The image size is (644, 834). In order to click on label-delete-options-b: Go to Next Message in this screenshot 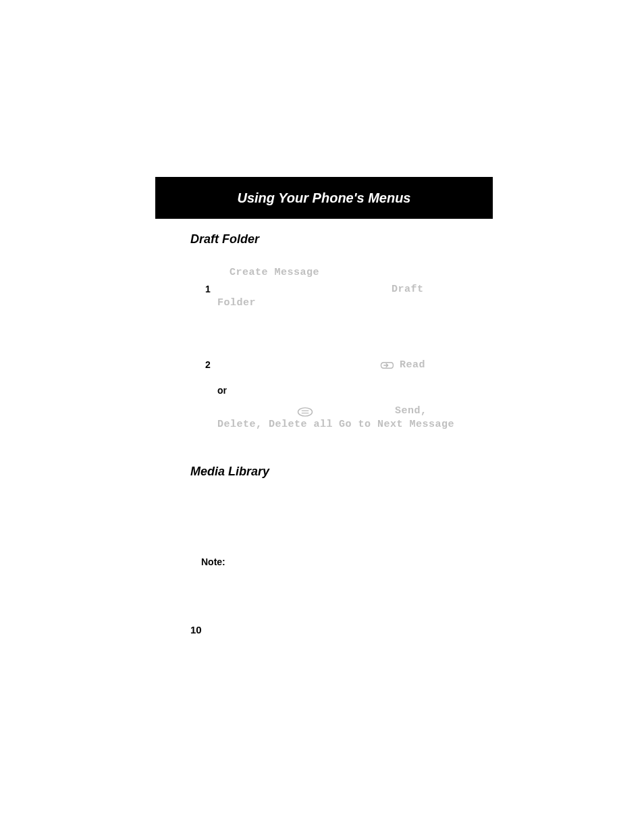, I will do `click(397, 424)`.